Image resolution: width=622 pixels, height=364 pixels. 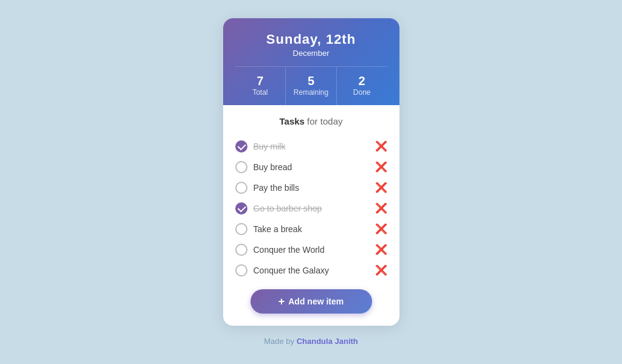 What do you see at coordinates (311, 250) in the screenshot?
I see `task-text: Conquer the World` at bounding box center [311, 250].